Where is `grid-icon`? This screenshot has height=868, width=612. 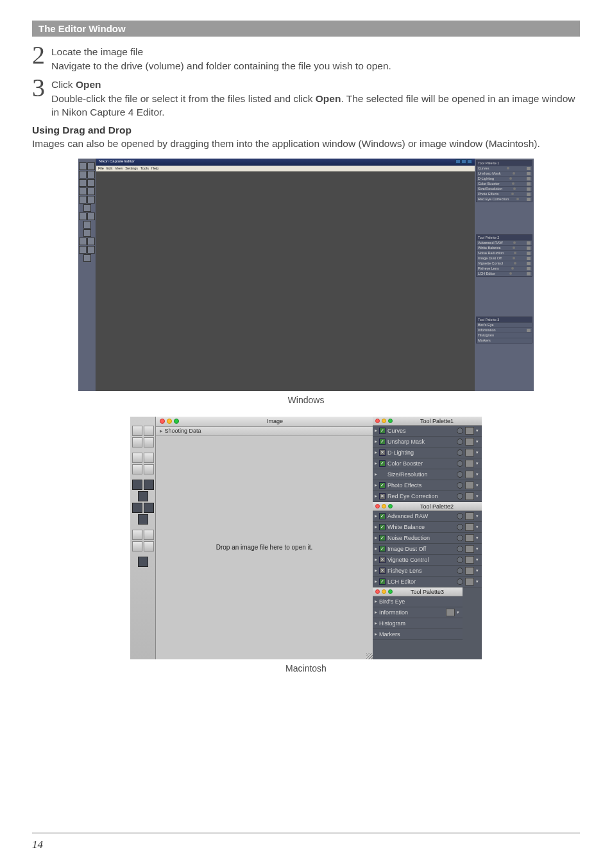
grid-icon is located at coordinates (137, 508).